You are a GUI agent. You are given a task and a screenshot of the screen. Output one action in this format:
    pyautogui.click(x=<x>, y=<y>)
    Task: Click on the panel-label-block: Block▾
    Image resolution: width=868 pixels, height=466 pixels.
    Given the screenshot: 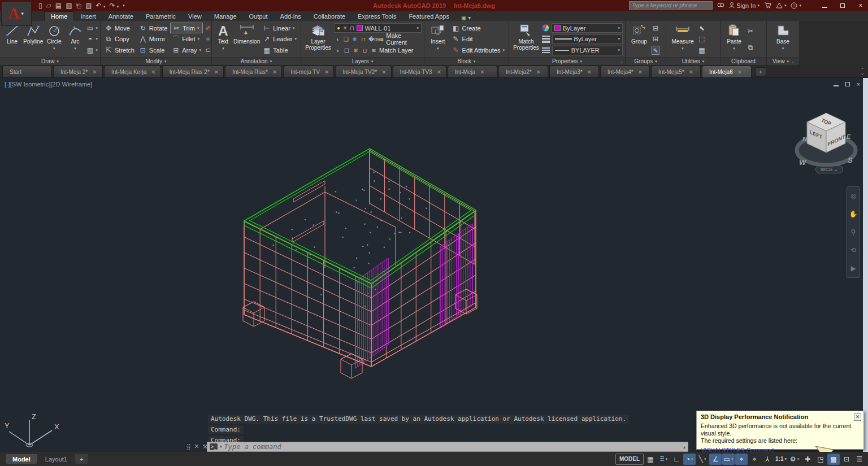 What is the action you would take?
    pyautogui.click(x=467, y=61)
    